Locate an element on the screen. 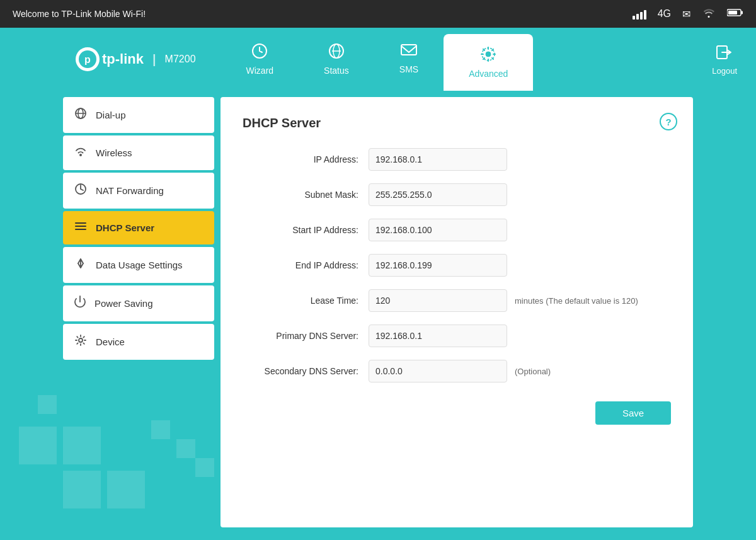 The width and height of the screenshot is (756, 540). wifi-icon is located at coordinates (709, 14).